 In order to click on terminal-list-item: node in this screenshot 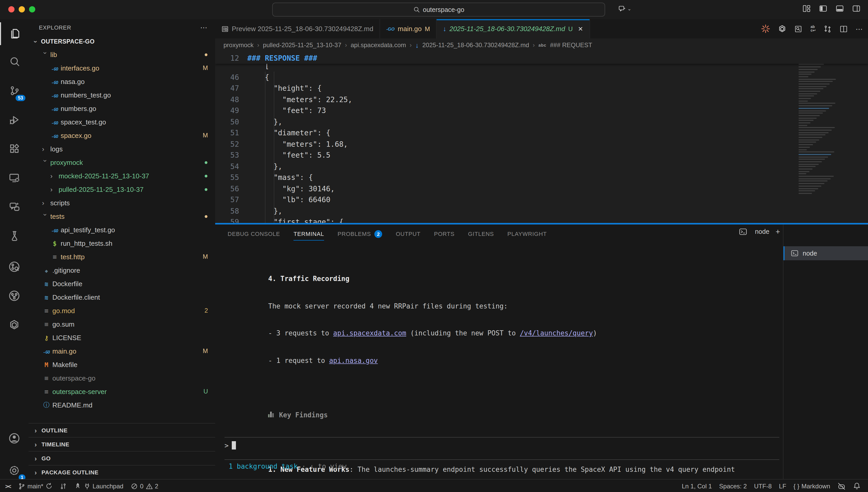, I will do `click(826, 253)`.